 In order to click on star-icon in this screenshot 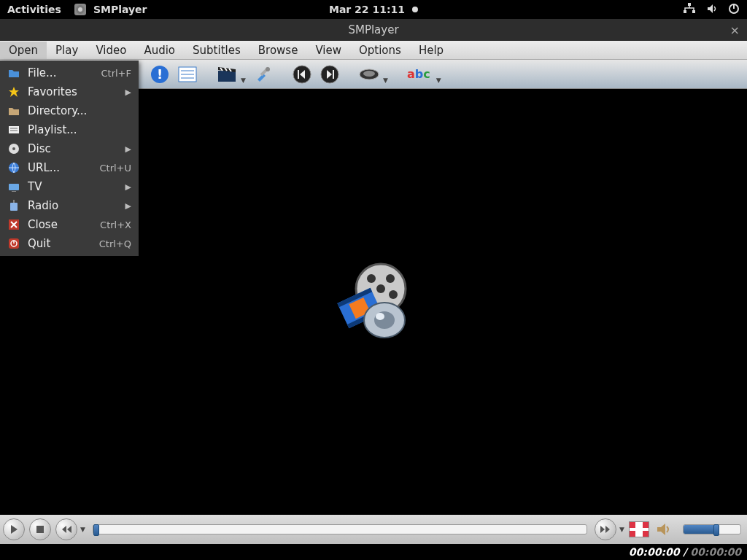, I will do `click(14, 92)`.